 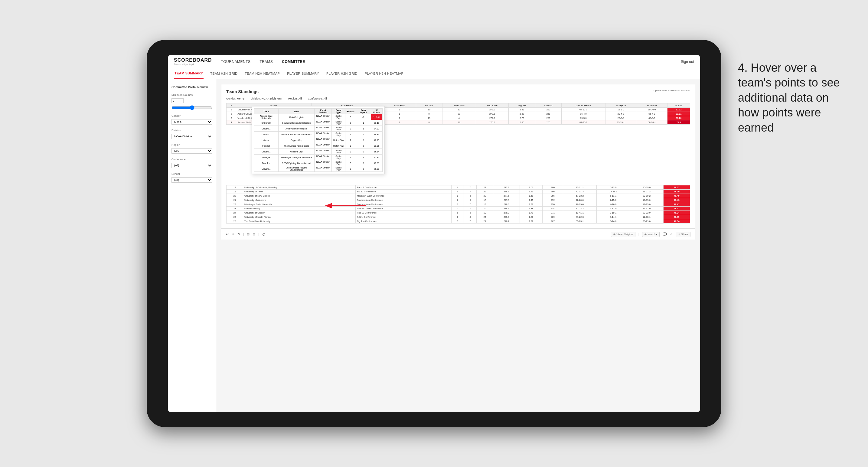 What do you see at coordinates (239, 234) in the screenshot?
I see `refresh-icon: ↻` at bounding box center [239, 234].